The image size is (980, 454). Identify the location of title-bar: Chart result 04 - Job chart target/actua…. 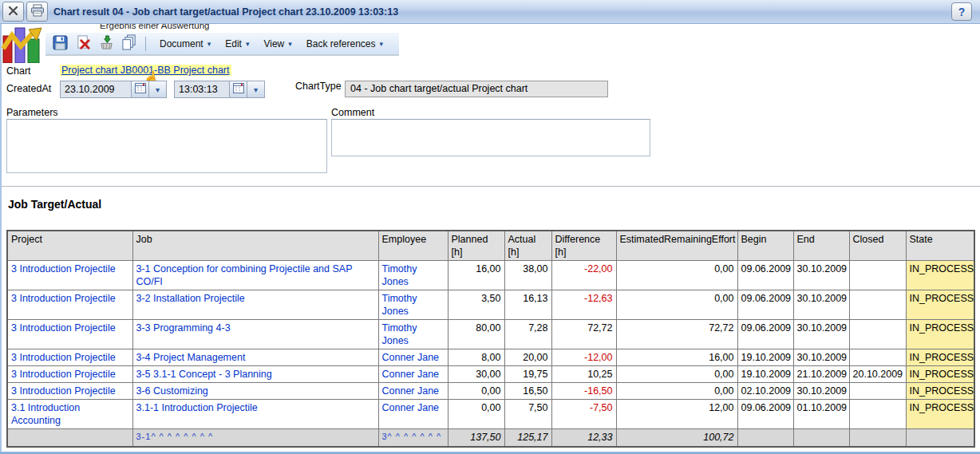
(490, 12).